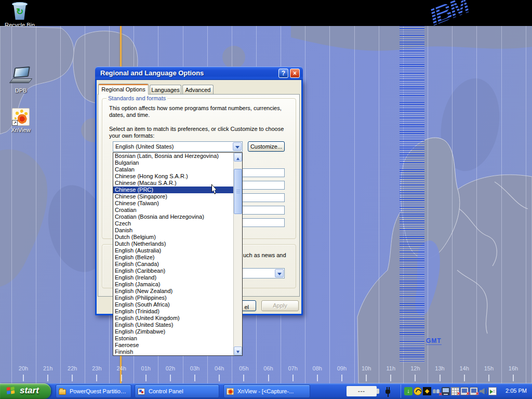 This screenshot has width=532, height=399. What do you see at coordinates (284, 73) in the screenshot?
I see `help-button: ?` at bounding box center [284, 73].